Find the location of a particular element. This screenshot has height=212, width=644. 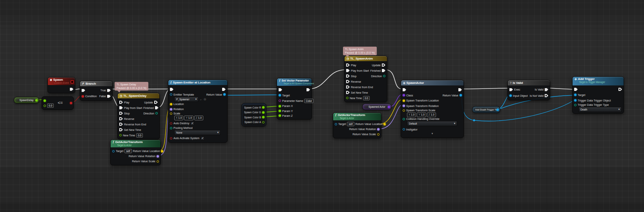

node-add-trigger: ◈ Add Trigger Target is Trigger Manager … is located at coordinates (598, 95).